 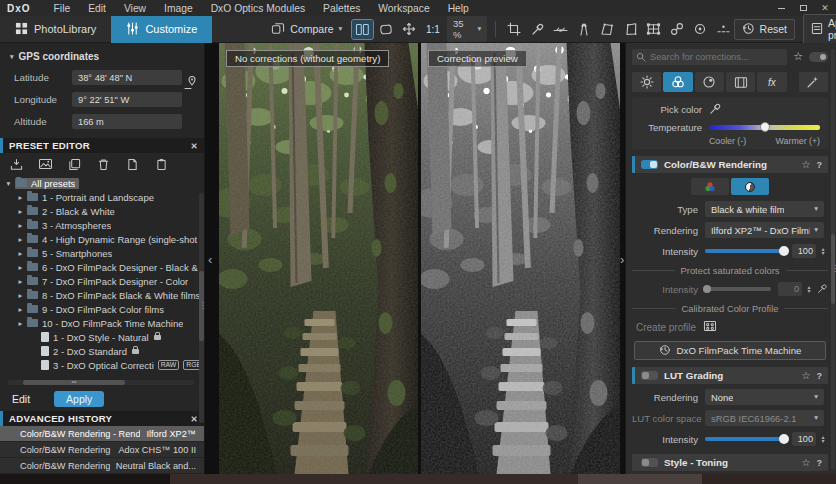 What do you see at coordinates (814, 82) in the screenshot?
I see `tab-local-adjustments` at bounding box center [814, 82].